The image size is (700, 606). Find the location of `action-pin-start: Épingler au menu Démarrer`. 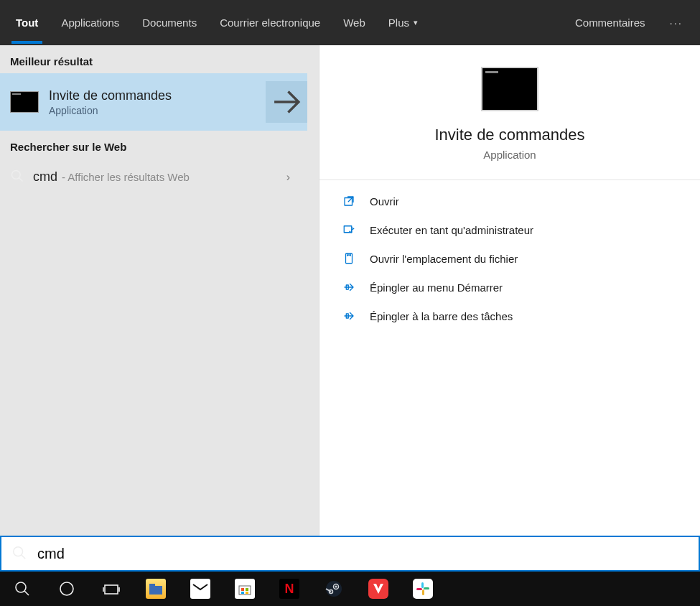

action-pin-start: Épingler au menu Démarrer is located at coordinates (510, 287).